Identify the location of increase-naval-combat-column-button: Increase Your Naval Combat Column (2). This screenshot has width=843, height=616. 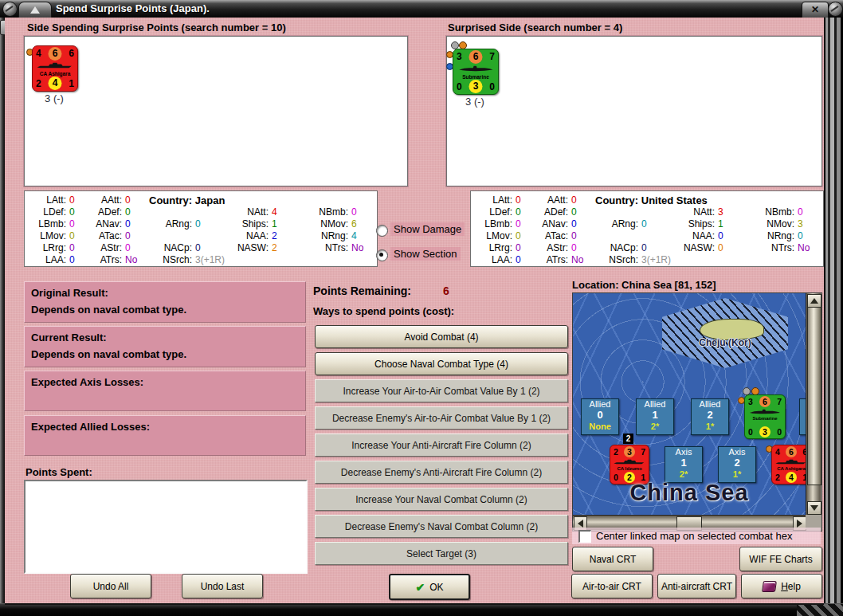
(441, 499).